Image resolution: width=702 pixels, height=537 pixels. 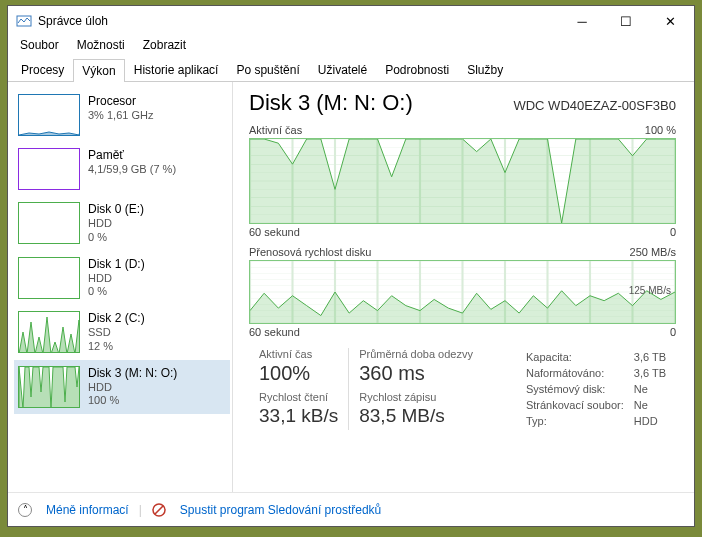 What do you see at coordinates (462, 292) in the screenshot?
I see `transfer-rate-chart: 125 MB/s` at bounding box center [462, 292].